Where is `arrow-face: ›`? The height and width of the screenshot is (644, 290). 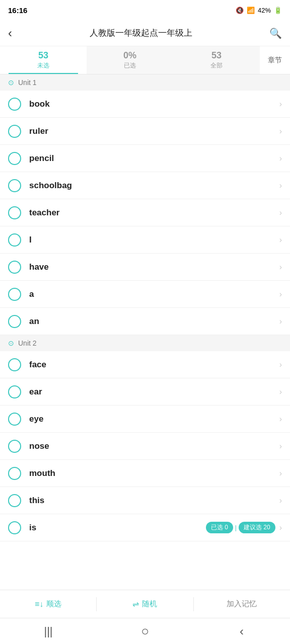 arrow-face: › is located at coordinates (281, 365).